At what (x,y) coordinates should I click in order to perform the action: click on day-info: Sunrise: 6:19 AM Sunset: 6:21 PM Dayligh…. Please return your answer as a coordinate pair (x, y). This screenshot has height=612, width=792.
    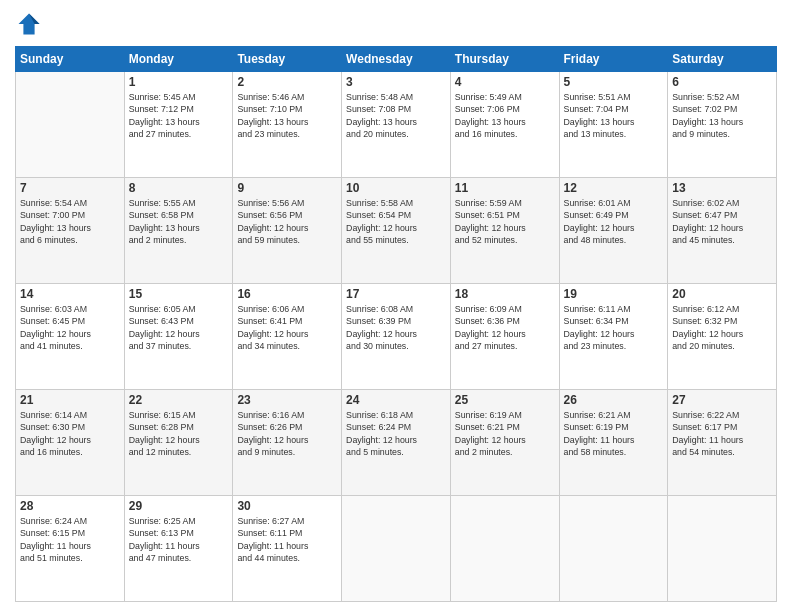
    Looking at the image, I should click on (505, 434).